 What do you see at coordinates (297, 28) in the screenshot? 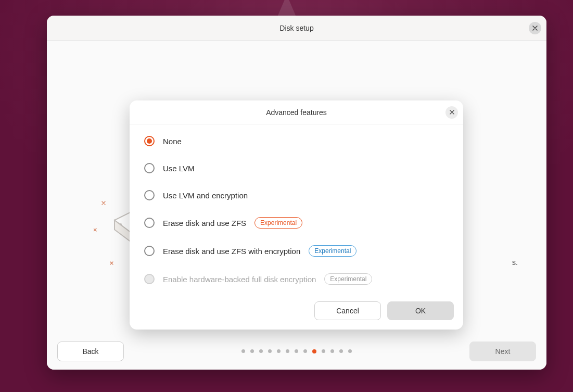
I see `window-titlebar: Disk setup` at bounding box center [297, 28].